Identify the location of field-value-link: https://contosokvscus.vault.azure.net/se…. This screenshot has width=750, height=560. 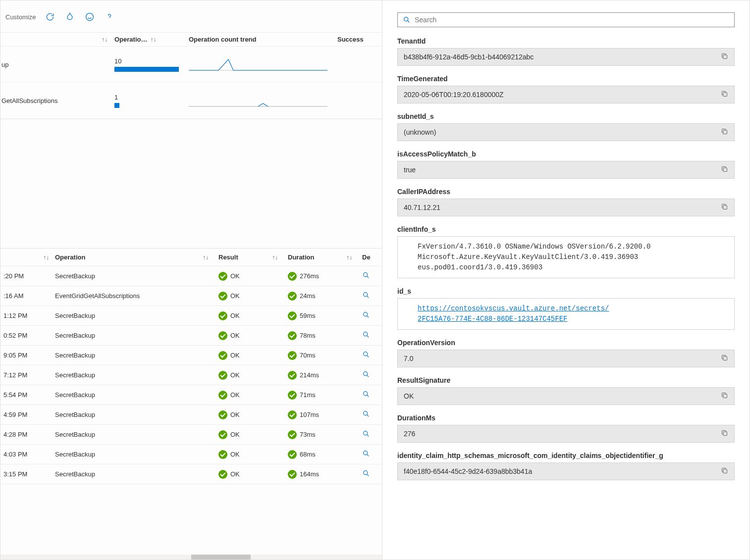
(566, 314).